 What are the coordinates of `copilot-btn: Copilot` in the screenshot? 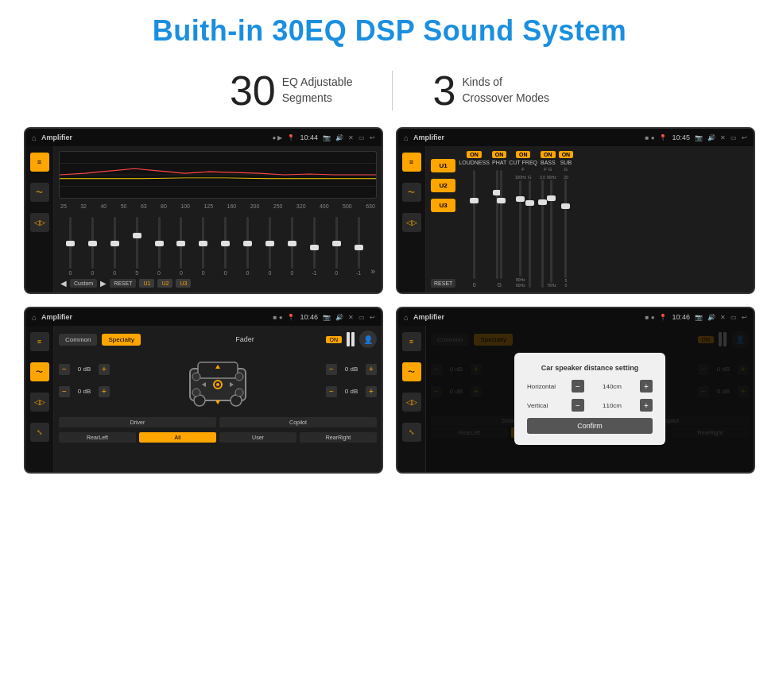 It's located at (298, 423).